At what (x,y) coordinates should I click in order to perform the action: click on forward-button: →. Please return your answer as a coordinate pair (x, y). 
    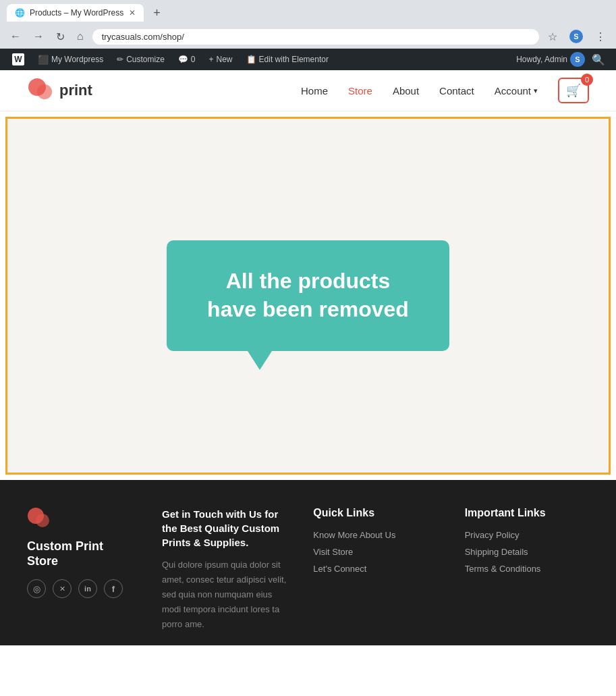
    Looking at the image, I should click on (38, 36).